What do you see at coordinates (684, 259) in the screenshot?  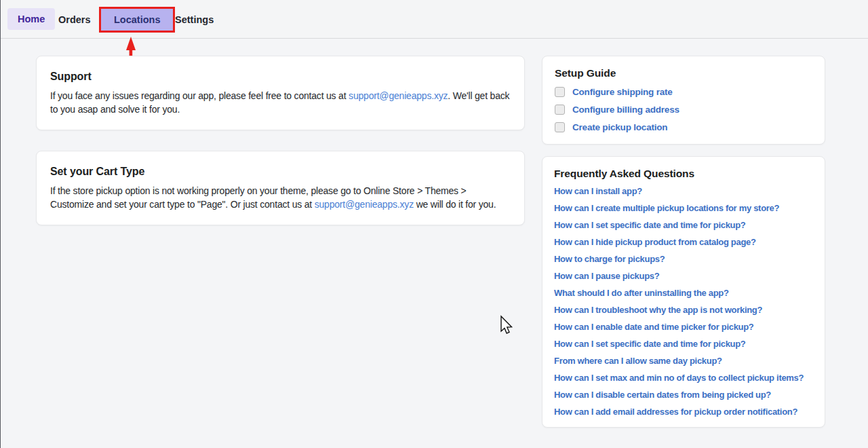 I see `faq-link: How to charge for pickups?` at bounding box center [684, 259].